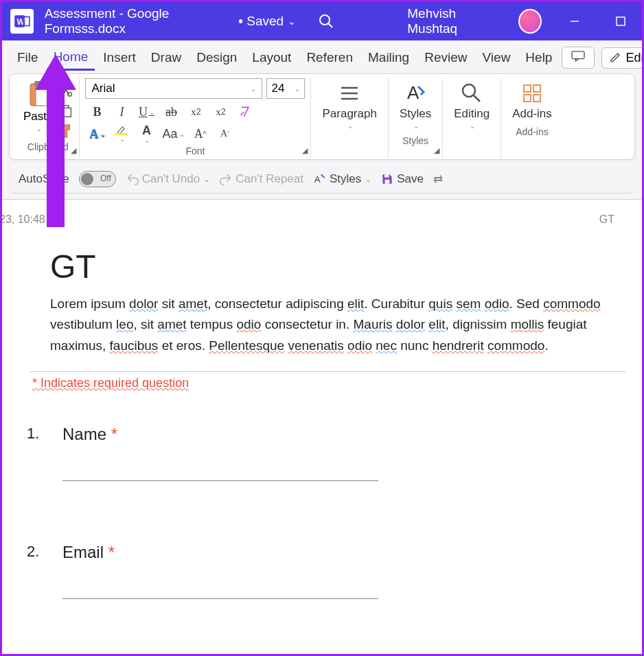  What do you see at coordinates (38, 106) in the screenshot?
I see `paste-button: Paste ⌄` at bounding box center [38, 106].